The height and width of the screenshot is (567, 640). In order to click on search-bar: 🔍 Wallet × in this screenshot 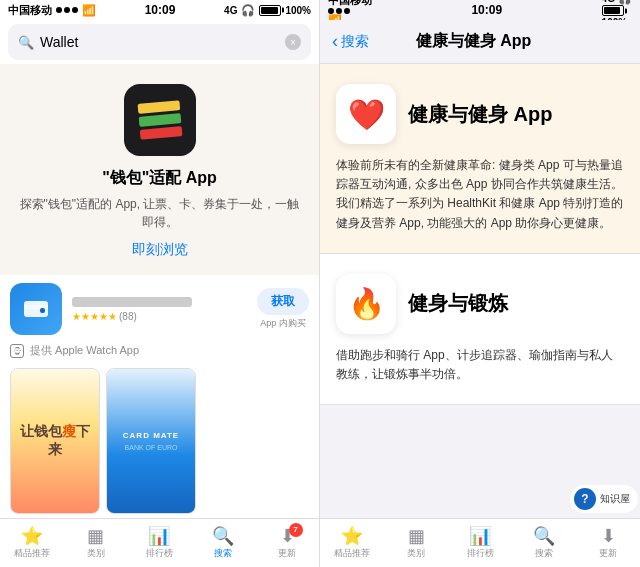, I will do `click(160, 42)`.